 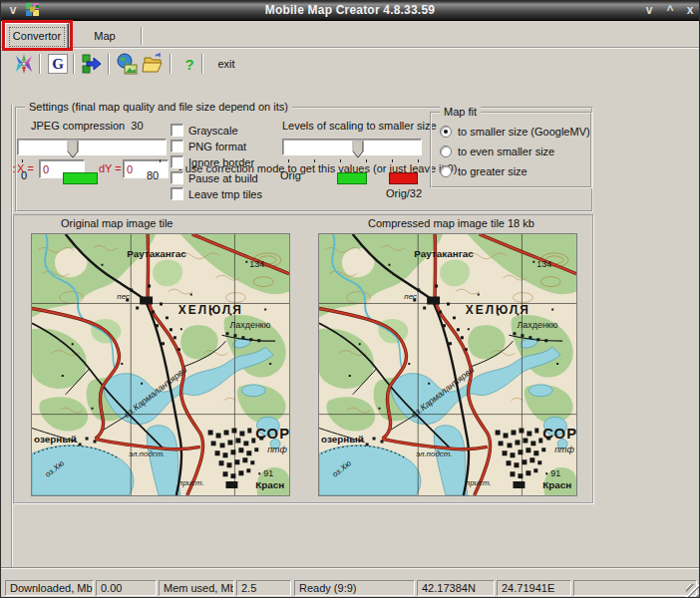 I want to click on radio-greater-size, so click(x=446, y=171).